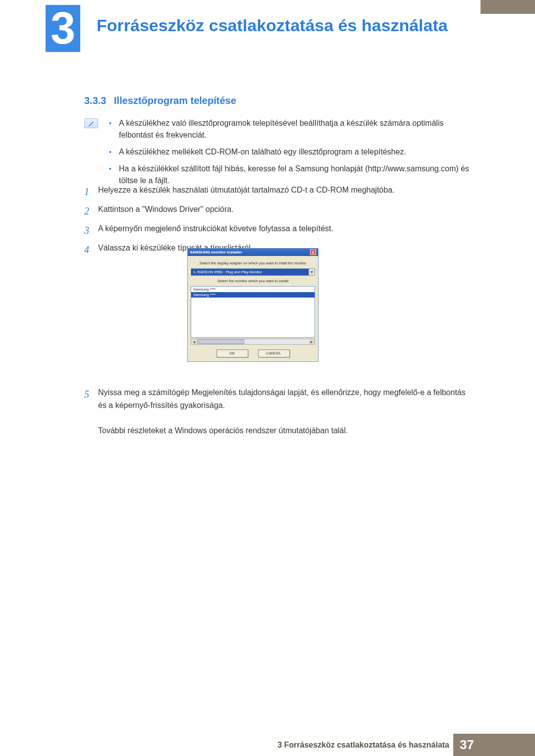  Describe the element at coordinates (290, 129) in the screenshot. I see `bullet-item: A készülékhez való illesztőprogramok tel…` at that location.